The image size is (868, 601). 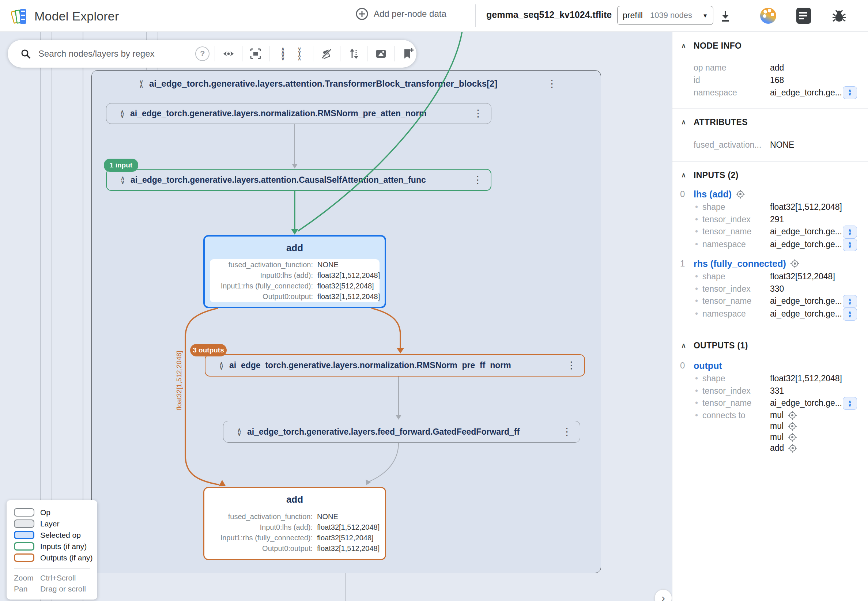 I want to click on prop-value: float32[512,2048], so click(x=803, y=276).